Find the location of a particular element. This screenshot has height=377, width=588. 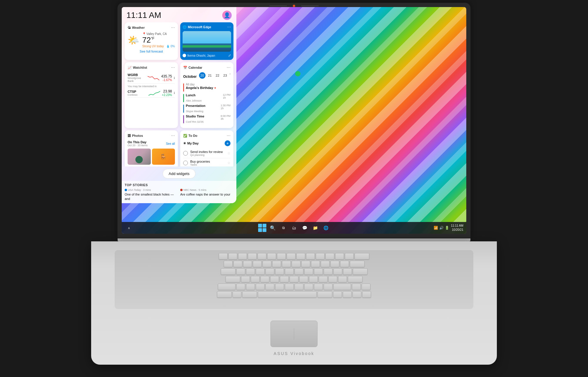

key-up is located at coordinates (356, 287).